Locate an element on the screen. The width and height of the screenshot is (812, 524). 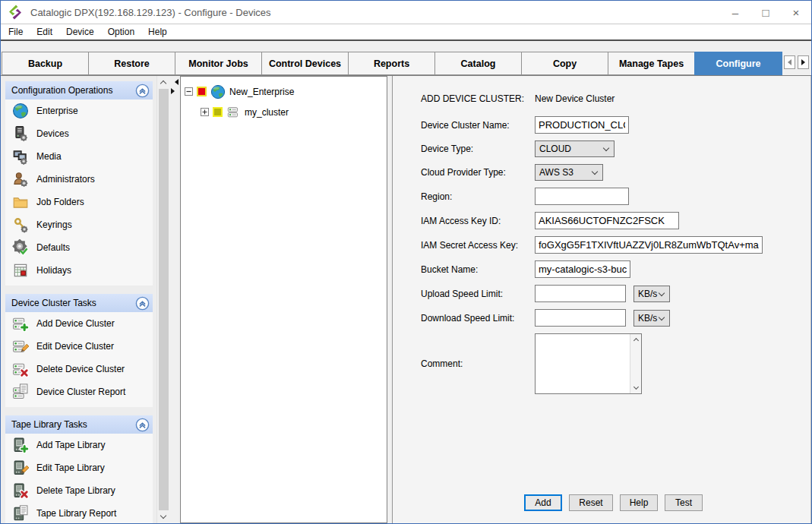
sidebar-item-delete-device-cluster: Delete Device Cluster is located at coordinates (79, 369).